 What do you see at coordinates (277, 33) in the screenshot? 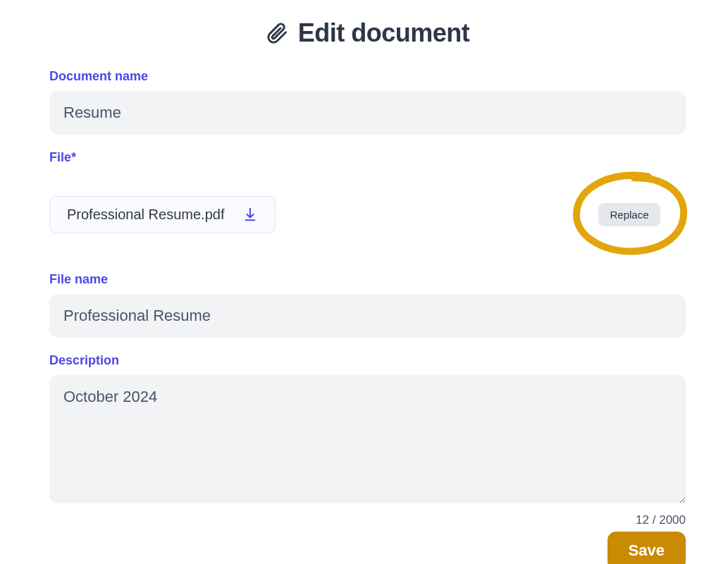
I see `paperclip-icon` at bounding box center [277, 33].